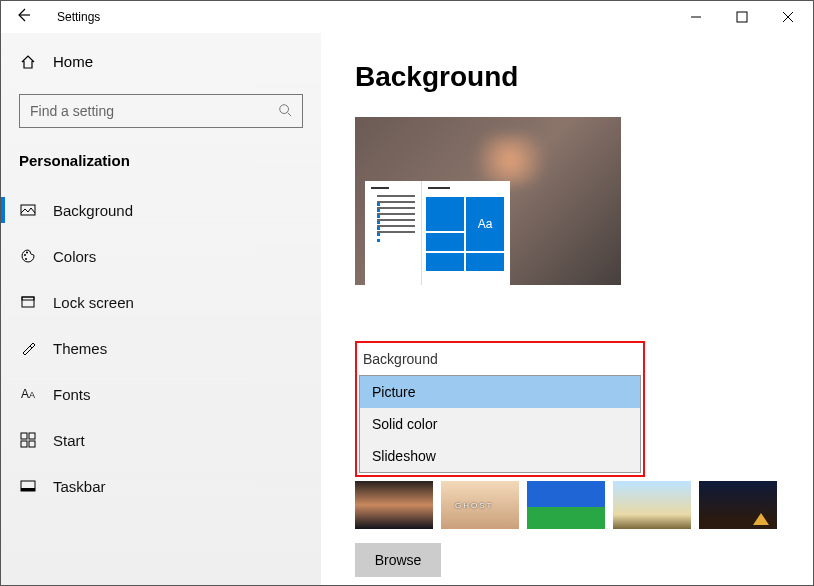  I want to click on page-title: Background, so click(567, 77).